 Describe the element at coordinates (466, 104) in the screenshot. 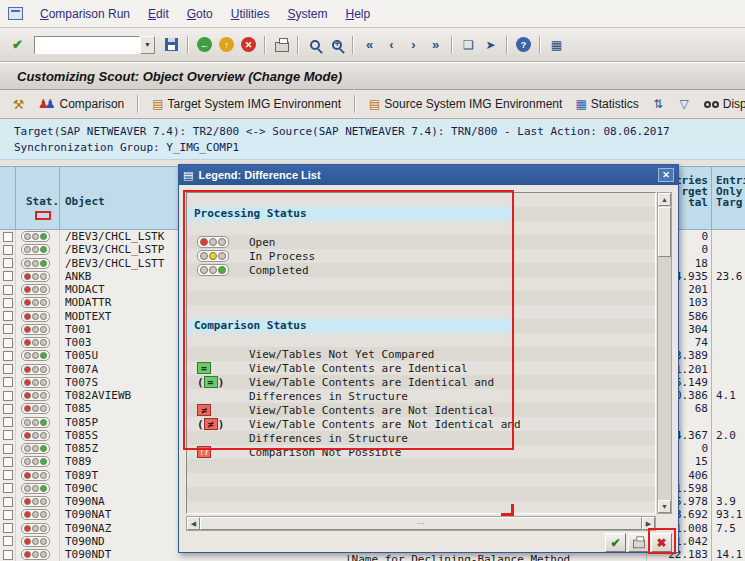

I see `source-img-environment-button: ▤ Source System IMG Environment` at that location.